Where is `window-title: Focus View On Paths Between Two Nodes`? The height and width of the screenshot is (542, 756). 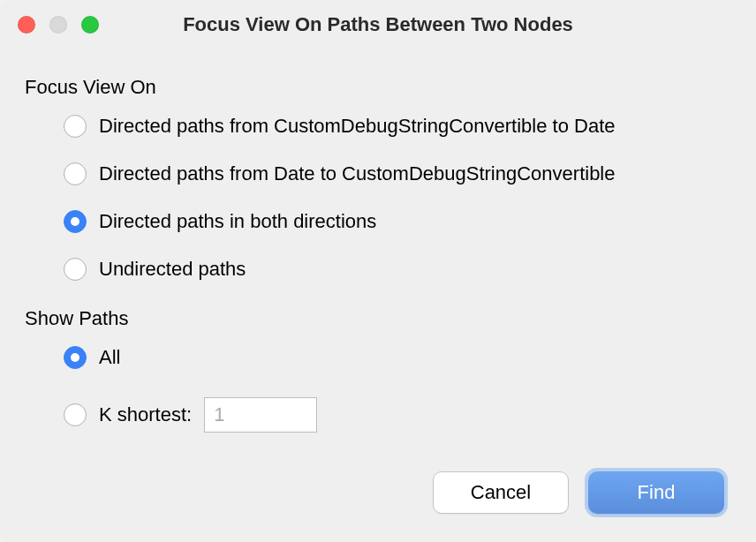
window-title: Focus View On Paths Between Two Nodes is located at coordinates (378, 25).